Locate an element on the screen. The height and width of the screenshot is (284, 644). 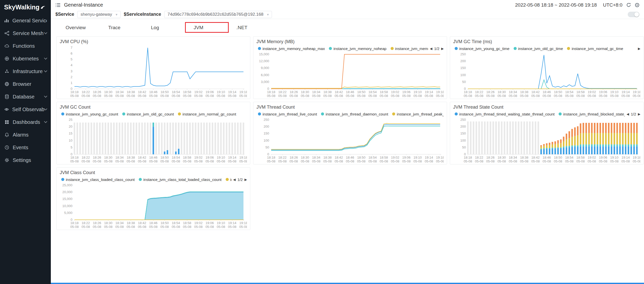
legend-item: instance_jvm_young_gc_time is located at coordinates (482, 49).